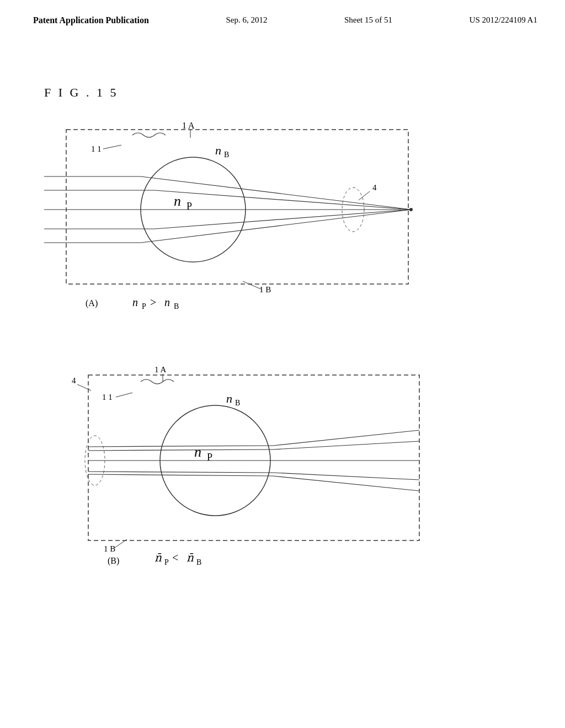 The width and height of the screenshot is (565, 728). I want to click on svg-text: (A), so click(92, 303).